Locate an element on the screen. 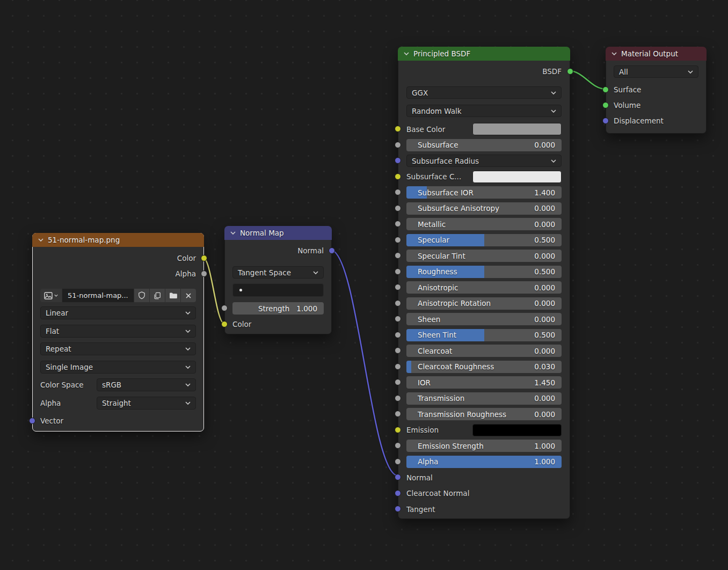  output-color-label: Color is located at coordinates (187, 258).